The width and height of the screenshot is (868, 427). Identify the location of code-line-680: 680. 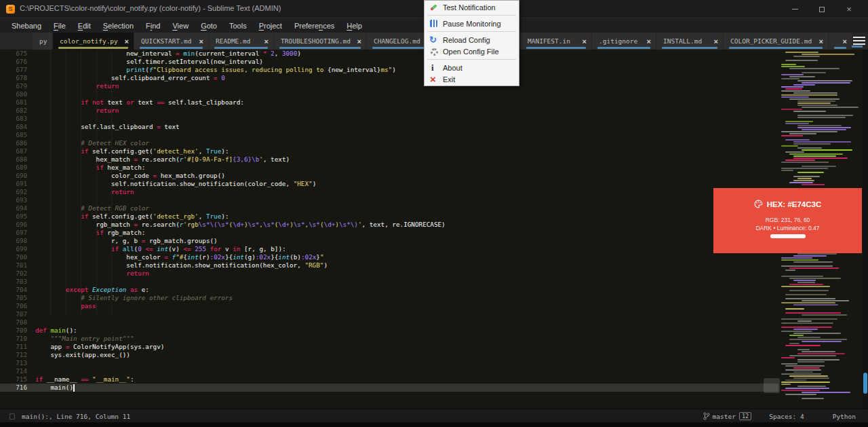
(389, 94).